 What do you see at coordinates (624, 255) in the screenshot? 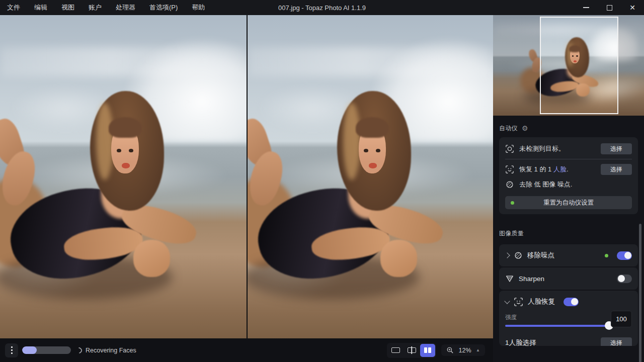
I see `remove-noise-toggle` at bounding box center [624, 255].